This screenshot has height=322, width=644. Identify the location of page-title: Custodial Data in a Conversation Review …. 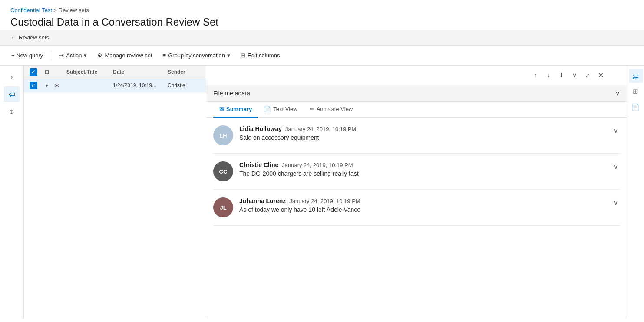
(322, 22).